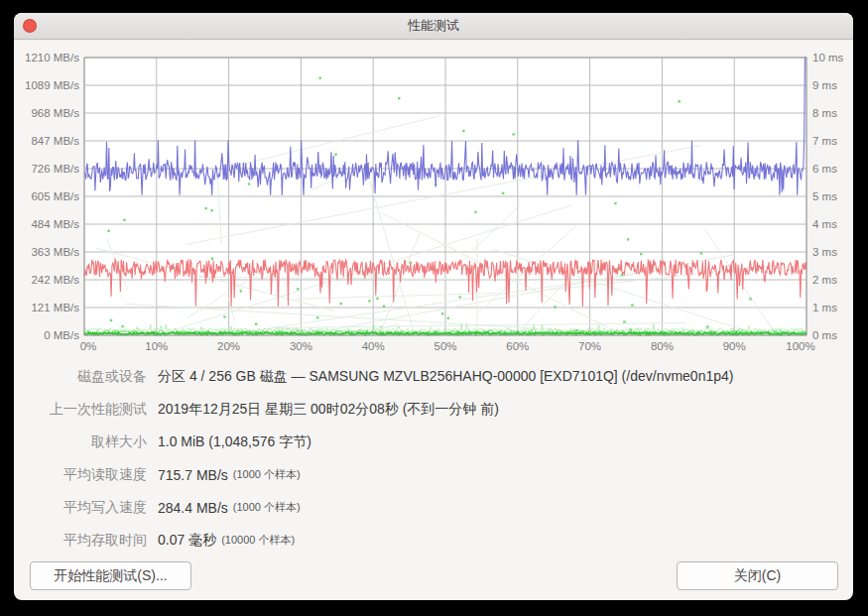 The image size is (868, 616). I want to click on start-benchmark-button: 开始性能测试(S)..., so click(111, 575).